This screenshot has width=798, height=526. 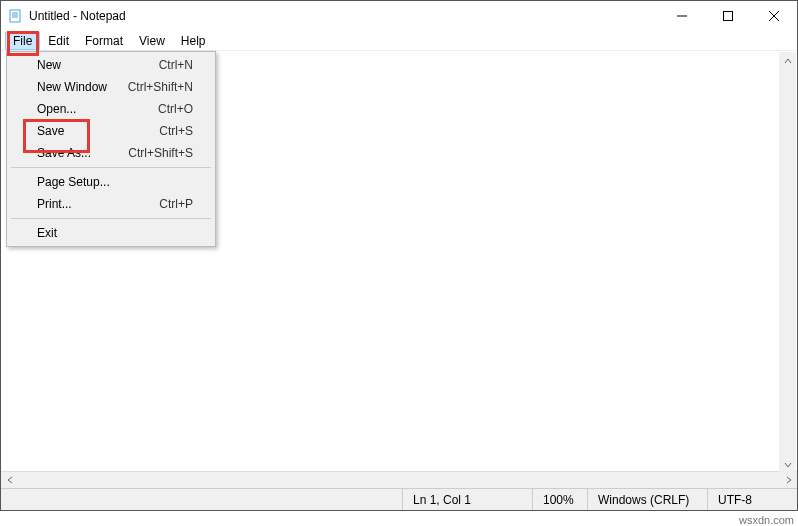 What do you see at coordinates (766, 520) in the screenshot?
I see `watermark-text: wsxdn.com` at bounding box center [766, 520].